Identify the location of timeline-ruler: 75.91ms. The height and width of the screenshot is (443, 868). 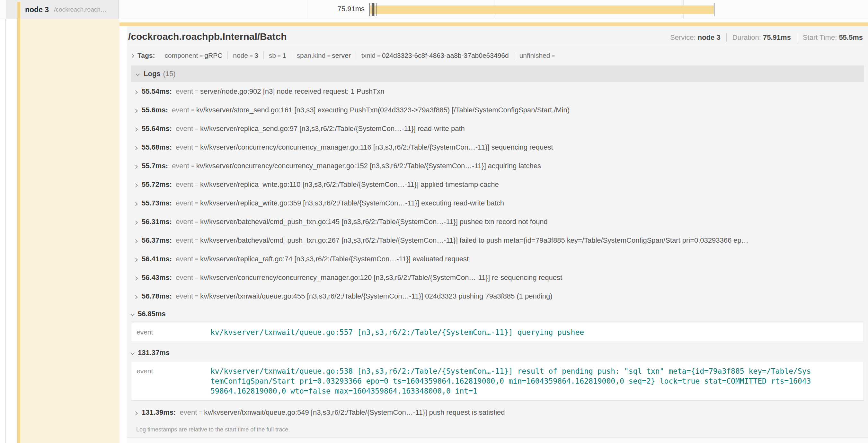
(493, 9).